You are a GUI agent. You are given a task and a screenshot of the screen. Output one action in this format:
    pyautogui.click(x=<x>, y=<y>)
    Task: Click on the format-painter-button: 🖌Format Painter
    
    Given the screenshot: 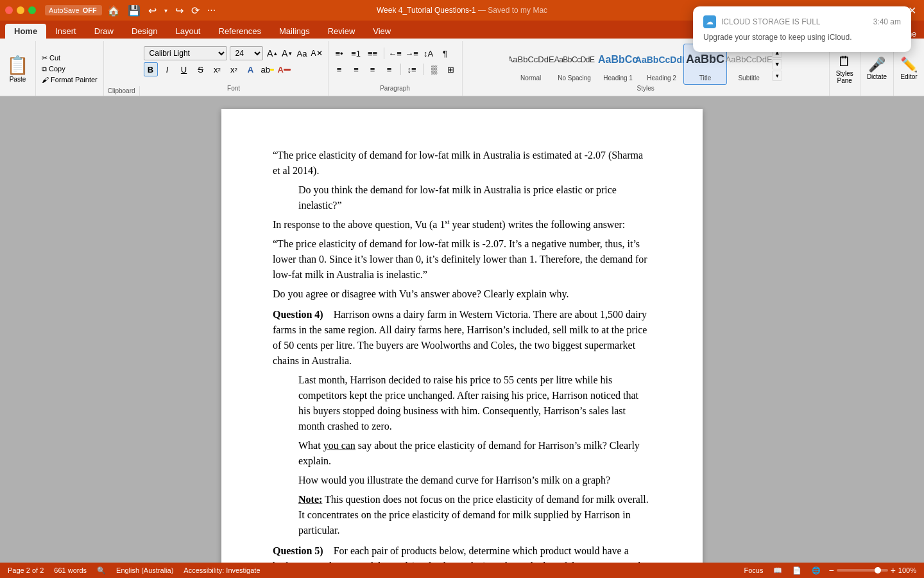 What is the action you would take?
    pyautogui.click(x=69, y=80)
    